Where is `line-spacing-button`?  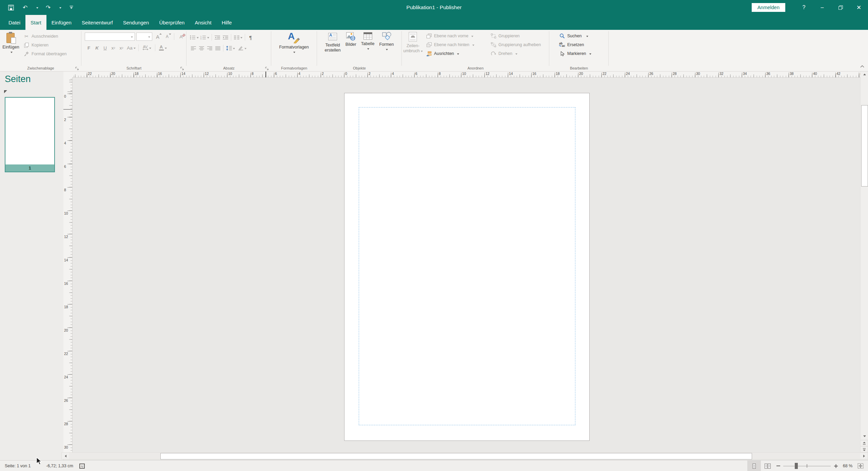 line-spacing-button is located at coordinates (231, 48).